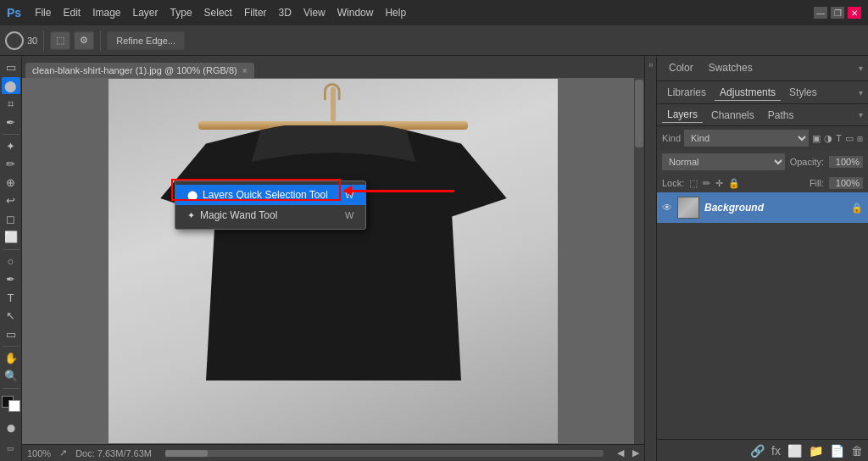  I want to click on styles-tab: Styles, so click(804, 92).